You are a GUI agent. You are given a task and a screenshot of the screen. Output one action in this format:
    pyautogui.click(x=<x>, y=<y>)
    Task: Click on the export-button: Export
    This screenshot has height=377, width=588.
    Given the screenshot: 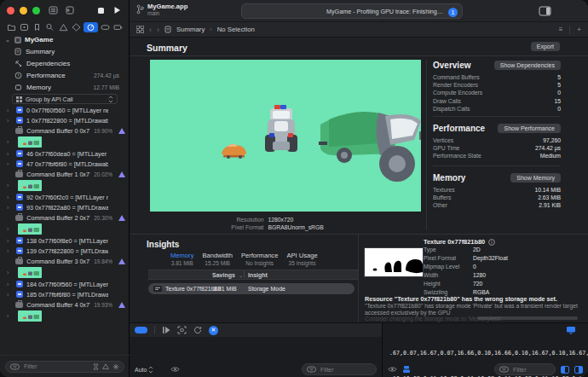 What is the action you would take?
    pyautogui.click(x=545, y=46)
    